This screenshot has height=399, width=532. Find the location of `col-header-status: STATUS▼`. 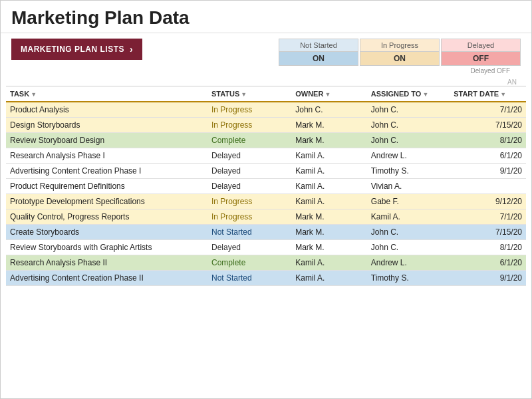

col-header-status: STATUS▼ is located at coordinates (249, 94).